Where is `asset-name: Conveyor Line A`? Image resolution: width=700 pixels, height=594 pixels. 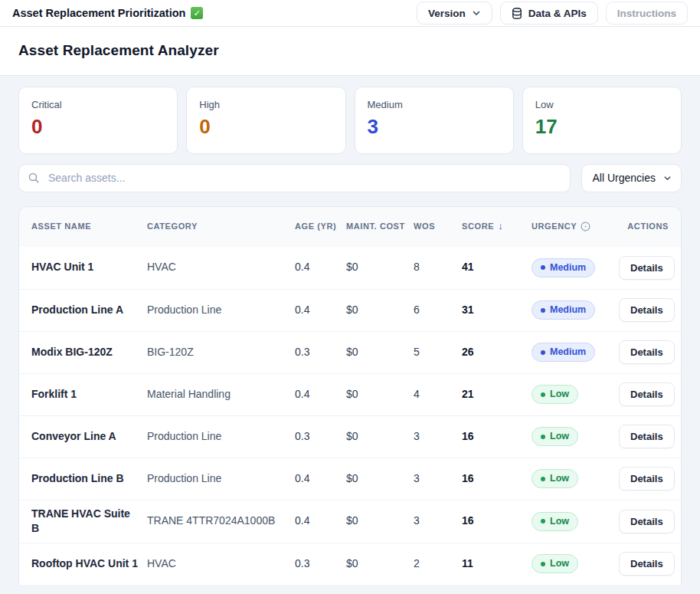 asset-name: Conveyor Line A is located at coordinates (89, 437).